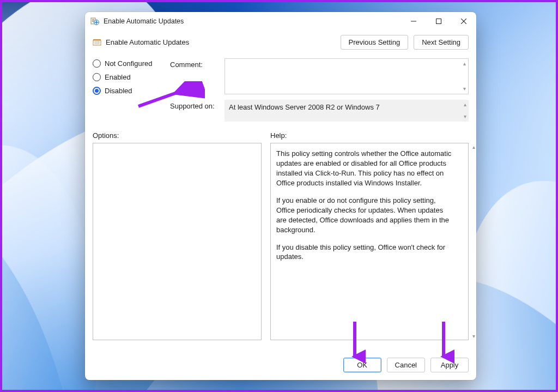 Image resolution: width=558 pixels, height=392 pixels. Describe the element at coordinates (128, 77) in the screenshot. I see `radio-enabled: Enabled` at that location.